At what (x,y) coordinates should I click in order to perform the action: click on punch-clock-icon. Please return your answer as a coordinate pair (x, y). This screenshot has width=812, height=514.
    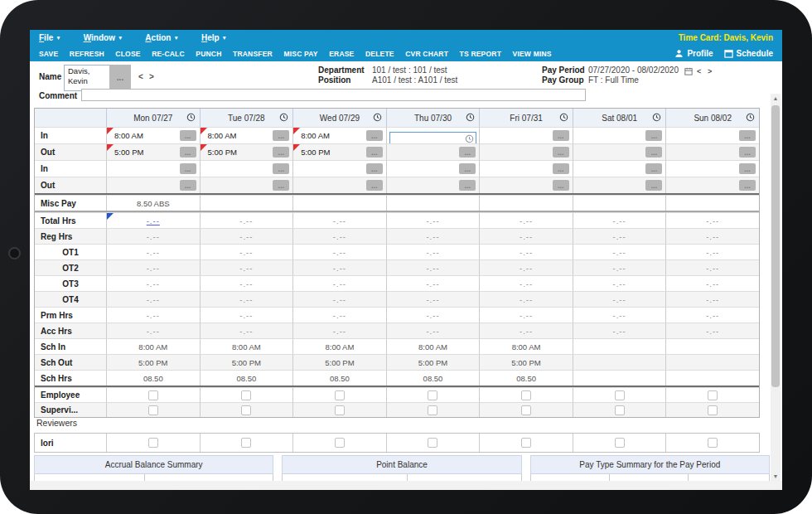
    Looking at the image, I should click on (469, 138).